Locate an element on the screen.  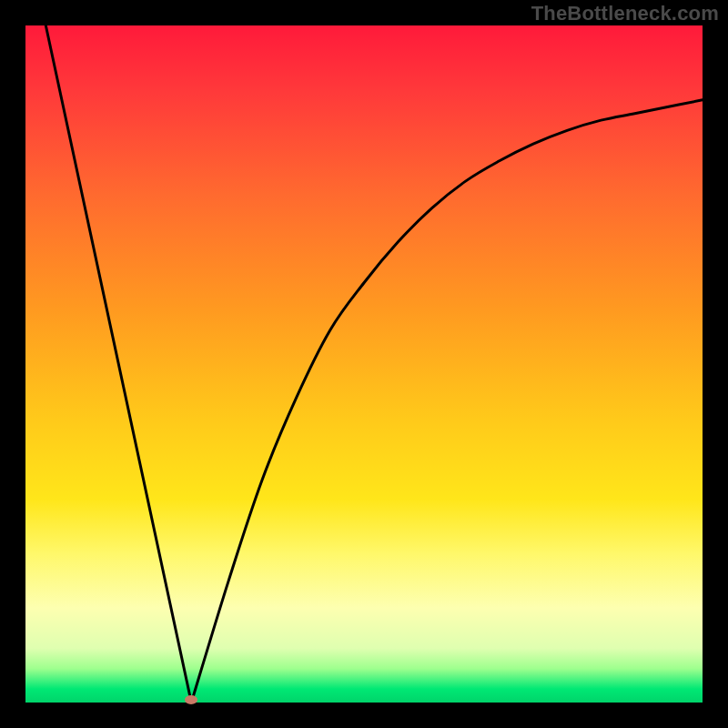
watermark-text: TheBottleneck.com is located at coordinates (625, 14).